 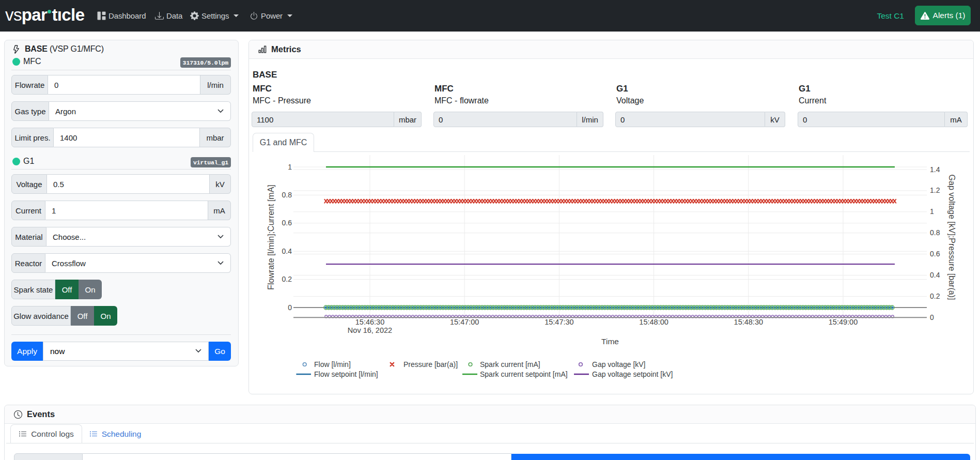 I want to click on svg-text: 15:47:30, so click(x=559, y=322).